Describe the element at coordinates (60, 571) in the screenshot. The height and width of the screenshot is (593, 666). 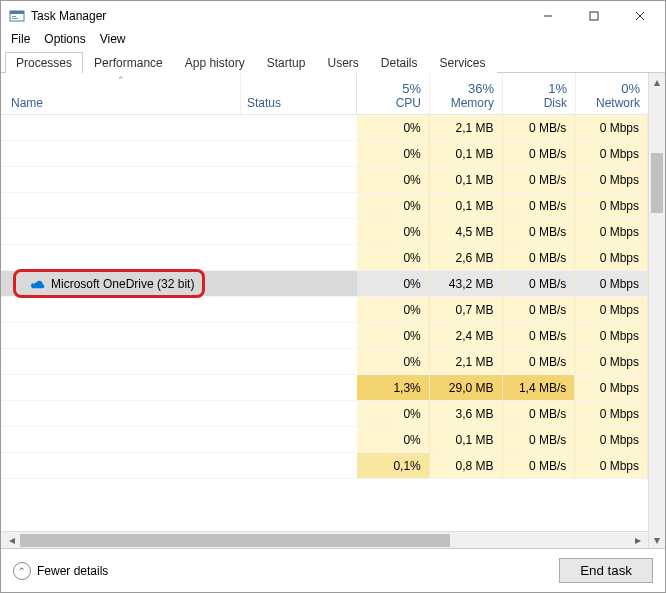
I see `fewer-details-button: ⌃ Fewer details` at that location.